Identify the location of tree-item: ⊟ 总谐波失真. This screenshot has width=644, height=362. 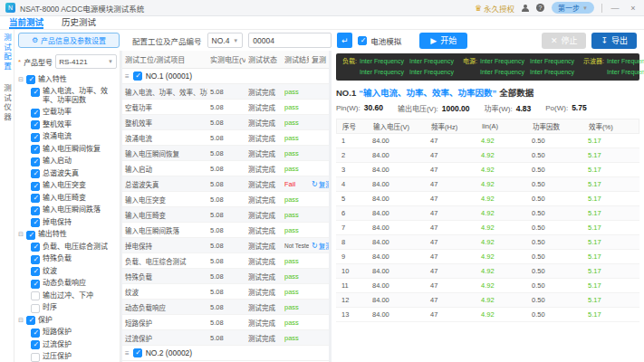
(74, 174).